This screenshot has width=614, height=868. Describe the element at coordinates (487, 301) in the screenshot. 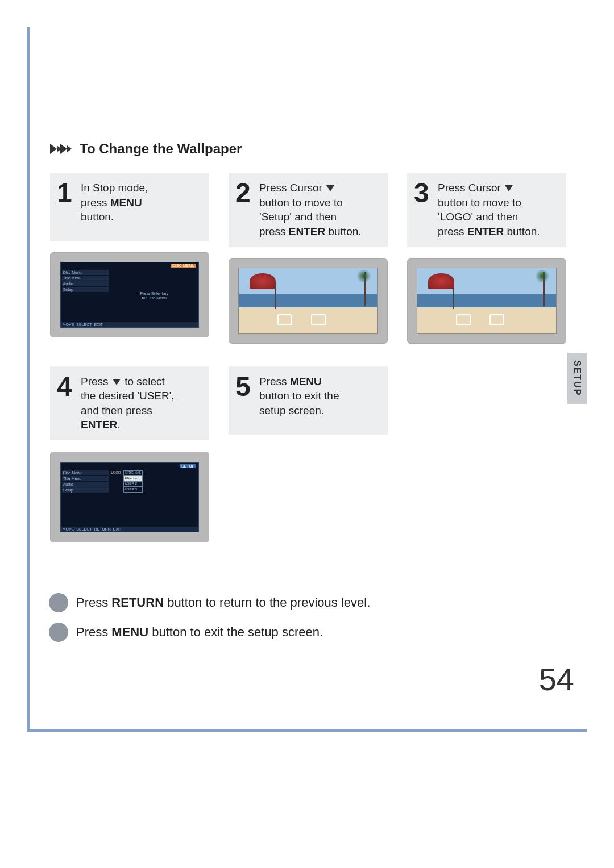

I see `step-3-screenshot` at that location.